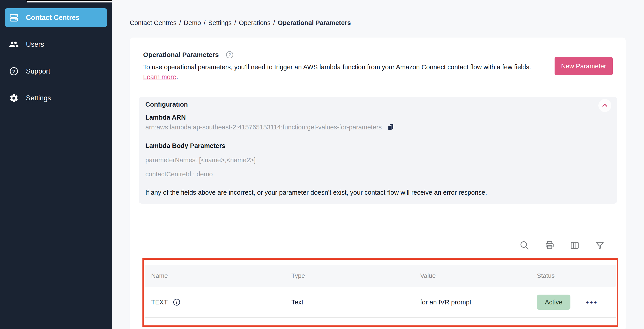 This screenshot has width=644, height=329. I want to click on column-header-type: Type, so click(356, 276).